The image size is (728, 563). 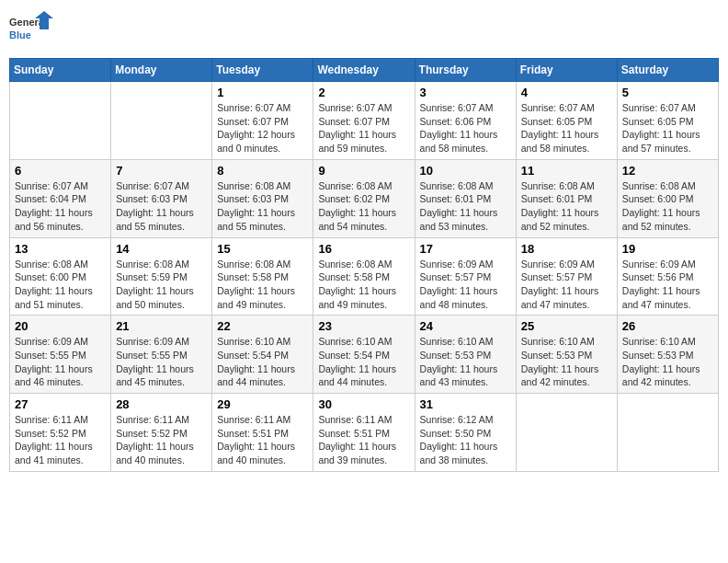 I want to click on logo-svg: General Blue, so click(x=32, y=29).